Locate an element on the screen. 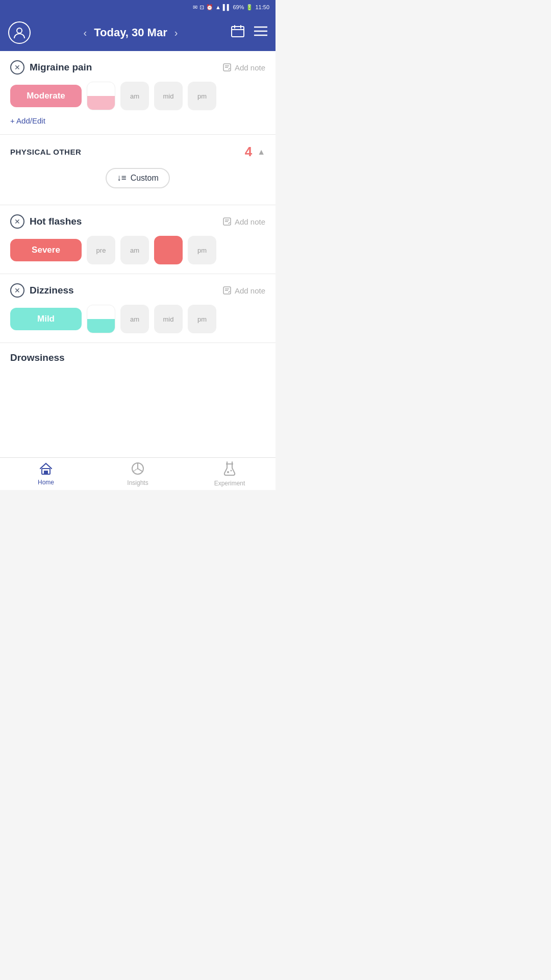  dizziness-time-btn-1: am is located at coordinates (135, 319).